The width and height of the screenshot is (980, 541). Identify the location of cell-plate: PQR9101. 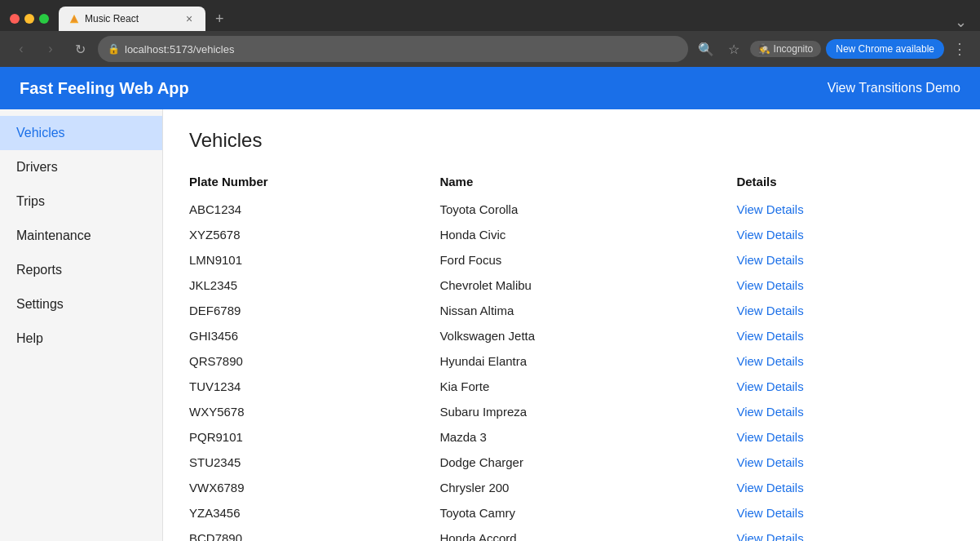
(315, 437).